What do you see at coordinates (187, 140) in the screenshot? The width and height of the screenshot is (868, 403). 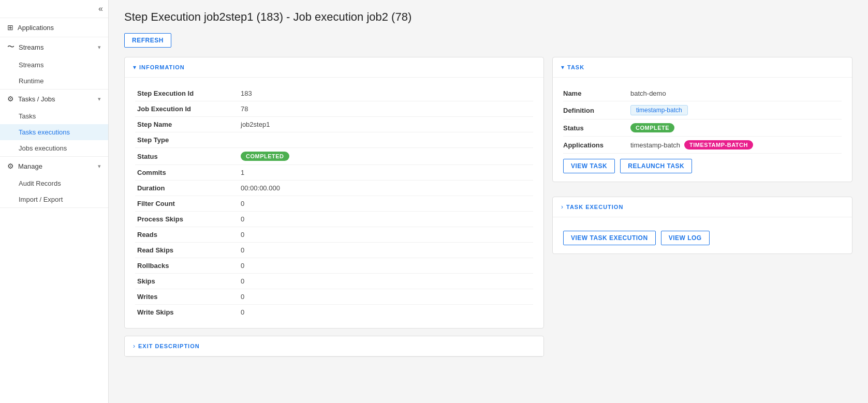 I see `field-label: Step Type` at bounding box center [187, 140].